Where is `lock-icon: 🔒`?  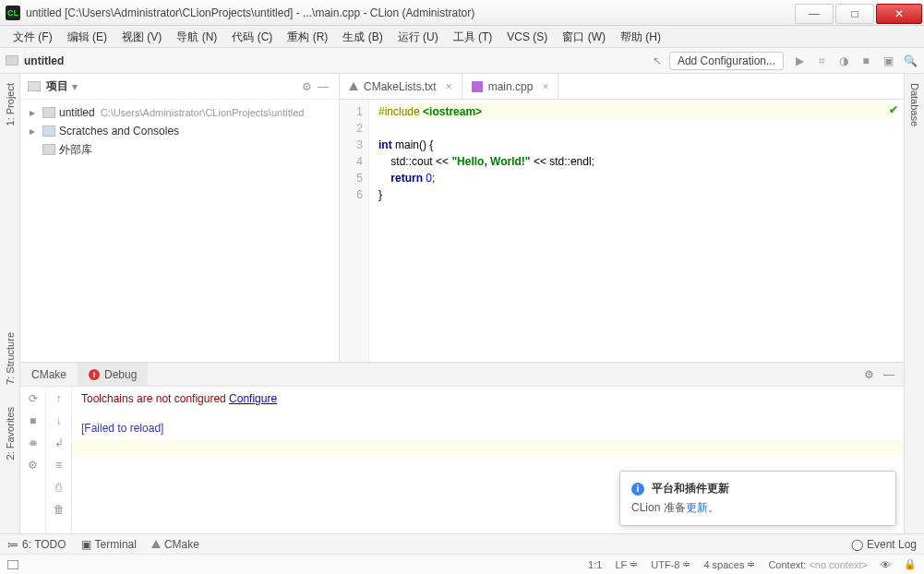 lock-icon: 🔒 is located at coordinates (910, 565).